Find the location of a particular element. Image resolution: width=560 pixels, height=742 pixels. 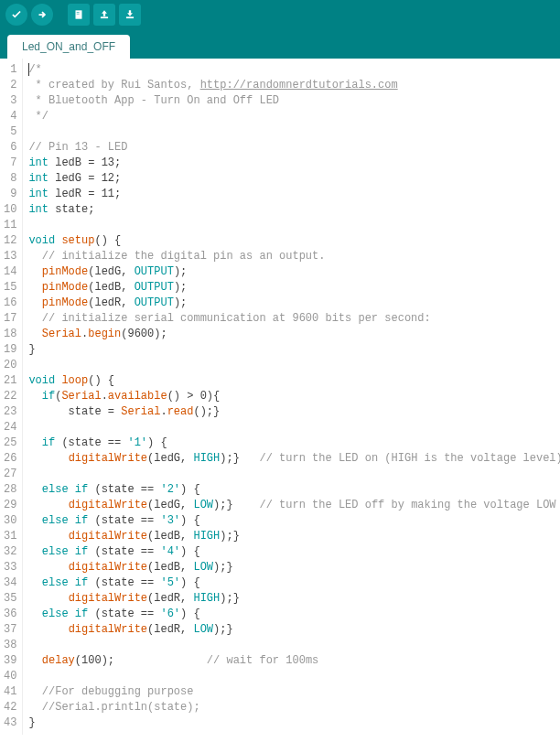

line-number: 1 is located at coordinates (10, 70).